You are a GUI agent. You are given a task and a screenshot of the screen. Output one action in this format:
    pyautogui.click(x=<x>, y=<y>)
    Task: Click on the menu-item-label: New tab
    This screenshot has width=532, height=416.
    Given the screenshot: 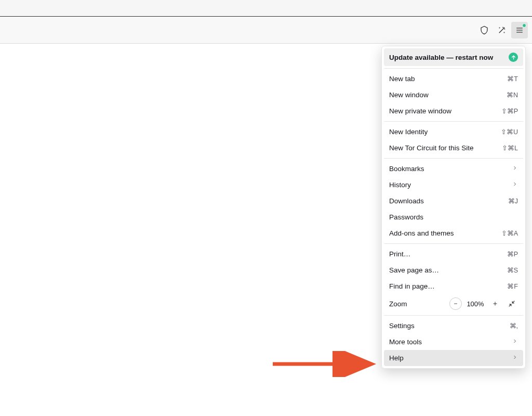 What is the action you would take?
    pyautogui.click(x=402, y=79)
    